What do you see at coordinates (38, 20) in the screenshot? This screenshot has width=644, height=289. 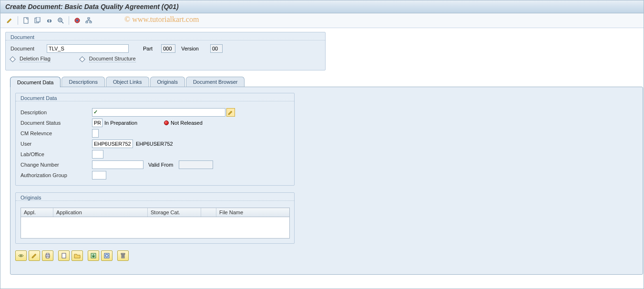 I see `copy-doc-icon` at bounding box center [38, 20].